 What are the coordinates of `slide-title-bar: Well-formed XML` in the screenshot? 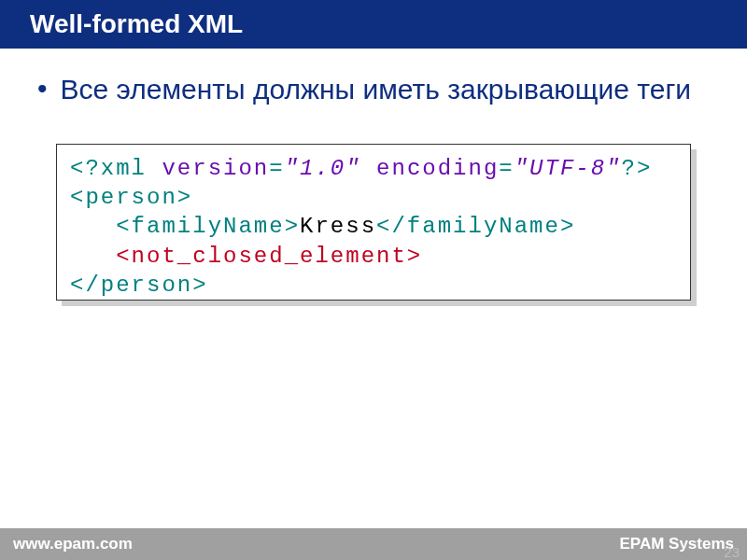 It's located at (374, 24).